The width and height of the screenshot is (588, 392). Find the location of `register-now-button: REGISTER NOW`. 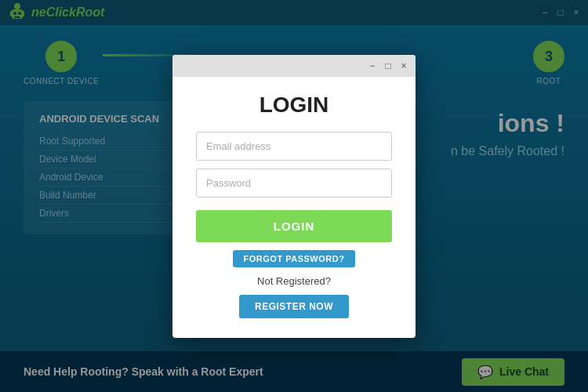

register-now-button: REGISTER NOW is located at coordinates (294, 307).